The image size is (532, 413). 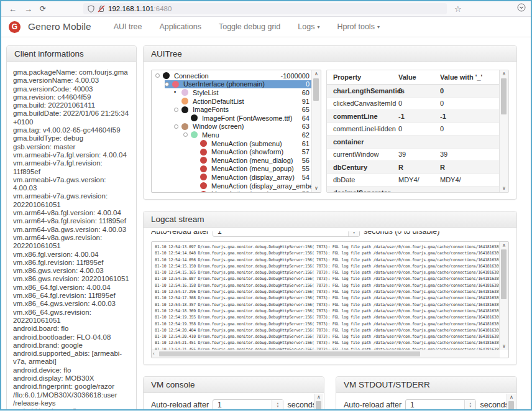 What do you see at coordinates (419, 167) in the screenshot?
I see `property-value: R` at bounding box center [419, 167].